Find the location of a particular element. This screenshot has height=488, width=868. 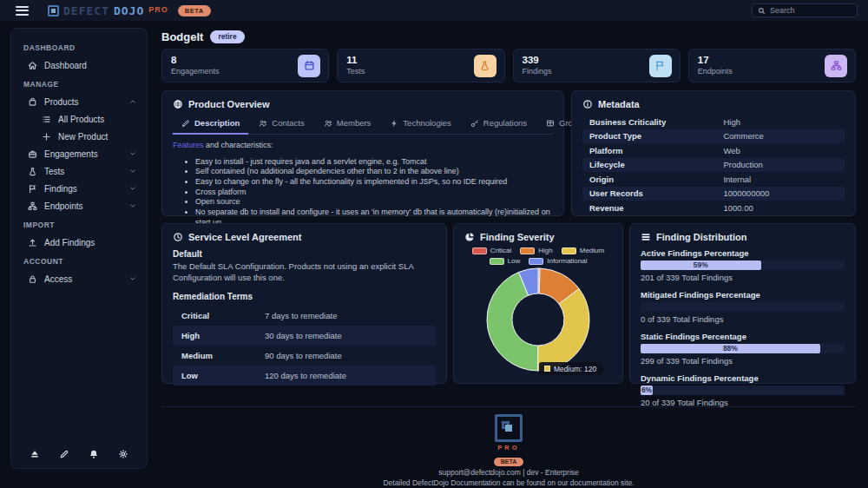

metadata-value: 1000.00 is located at coordinates (738, 208).